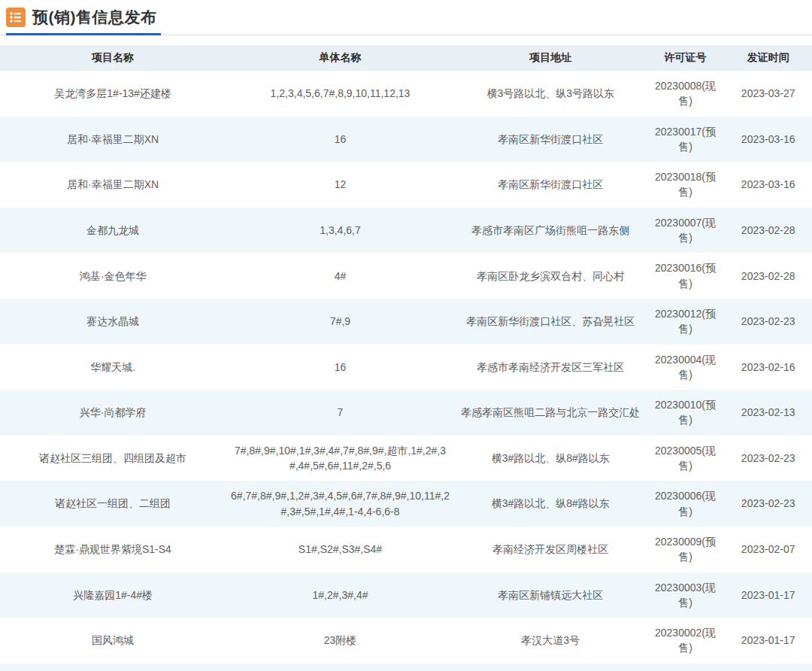  What do you see at coordinates (550, 412) in the screenshot?
I see `cell-project-address: 孝感孝南区熊咀二路与北京一路交汇处` at bounding box center [550, 412].